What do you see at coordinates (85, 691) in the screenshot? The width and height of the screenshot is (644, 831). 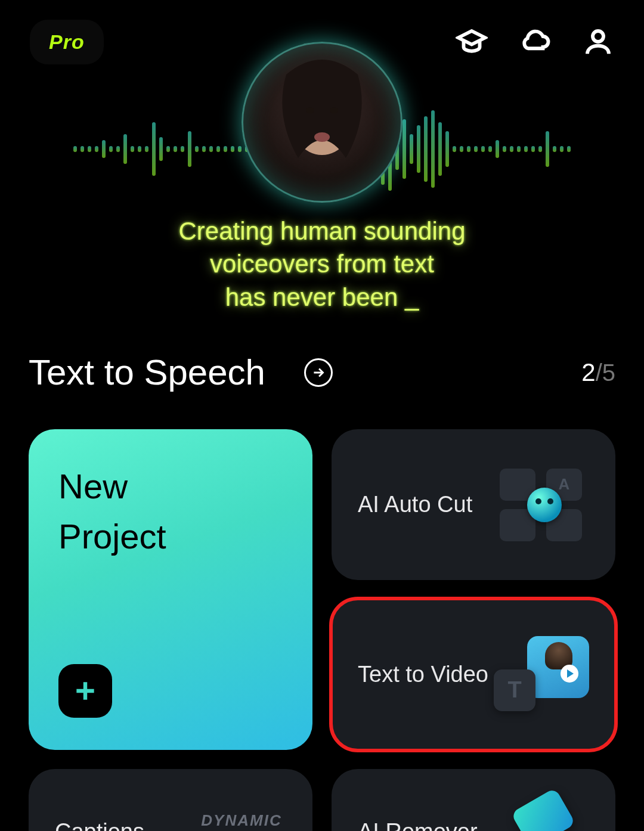 I see `plus-icon` at bounding box center [85, 691].